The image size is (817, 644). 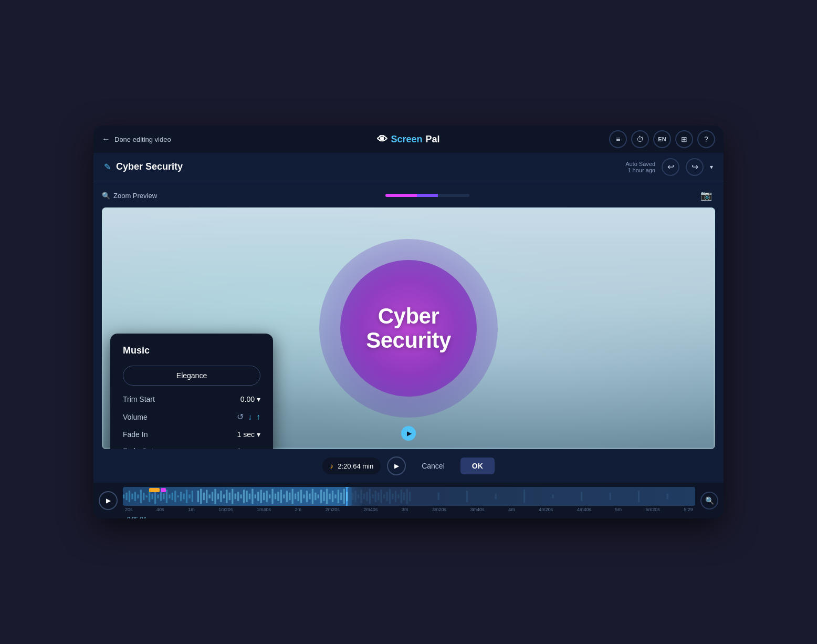 I want to click on preview-play-button: ▶, so click(x=396, y=466).